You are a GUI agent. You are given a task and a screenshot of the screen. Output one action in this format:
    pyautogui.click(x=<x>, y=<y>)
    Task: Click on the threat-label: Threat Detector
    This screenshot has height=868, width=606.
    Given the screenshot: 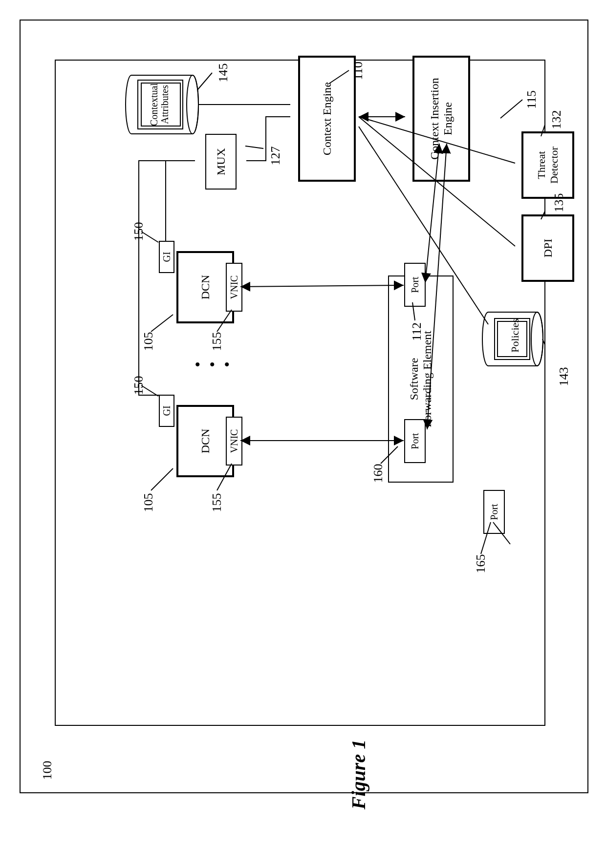 What is the action you would take?
    pyautogui.click(x=548, y=165)
    